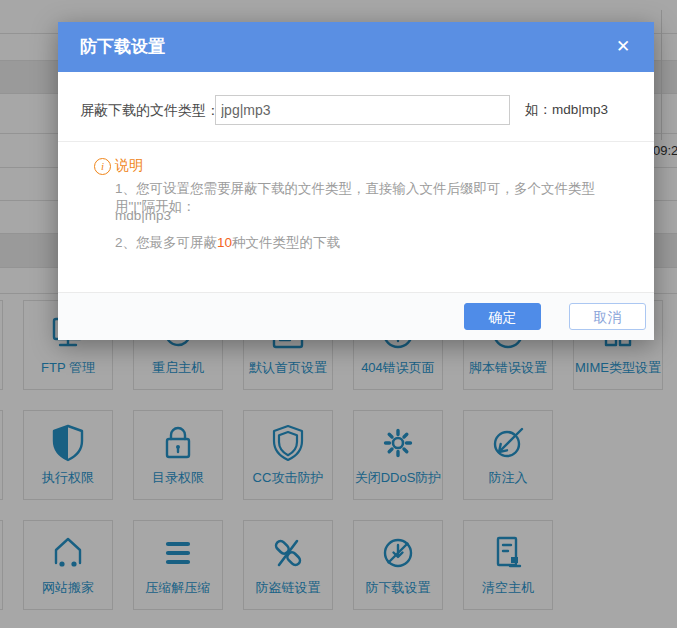 The height and width of the screenshot is (628, 677). Describe the element at coordinates (502, 316) in the screenshot. I see `confirm-button: 确定` at that location.